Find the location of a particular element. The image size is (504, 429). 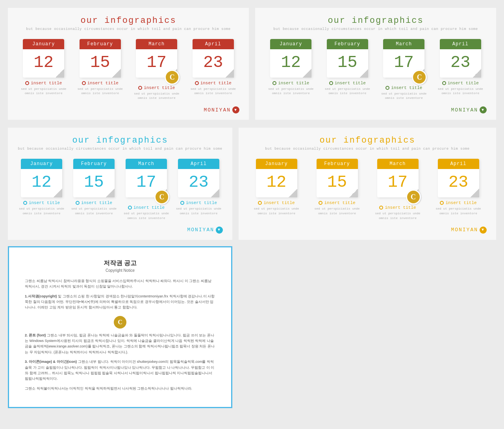

panel-blue-title: our infographics is located at coordinates (120, 140).